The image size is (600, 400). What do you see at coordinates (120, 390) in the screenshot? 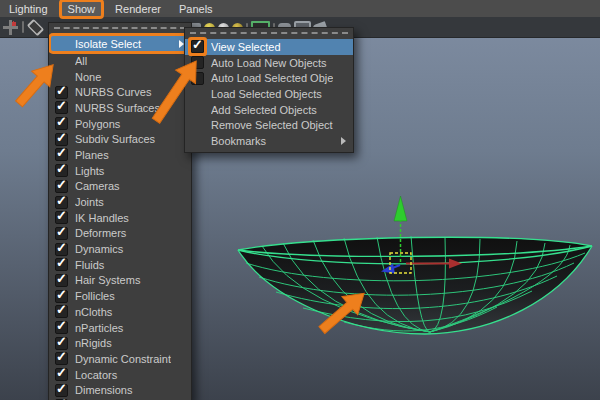
I see `menu-item: Dimensions` at bounding box center [120, 390].